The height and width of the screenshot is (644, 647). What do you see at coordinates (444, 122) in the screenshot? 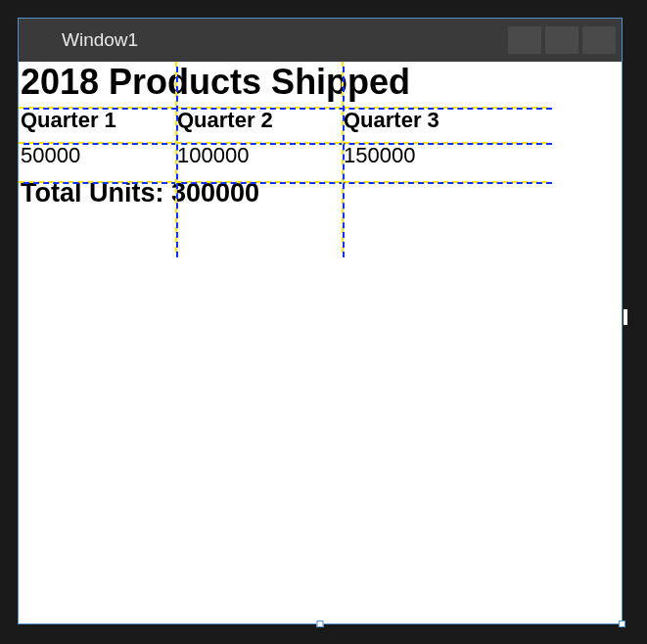
I see `header-quarter-3: Quarter 3` at bounding box center [444, 122].